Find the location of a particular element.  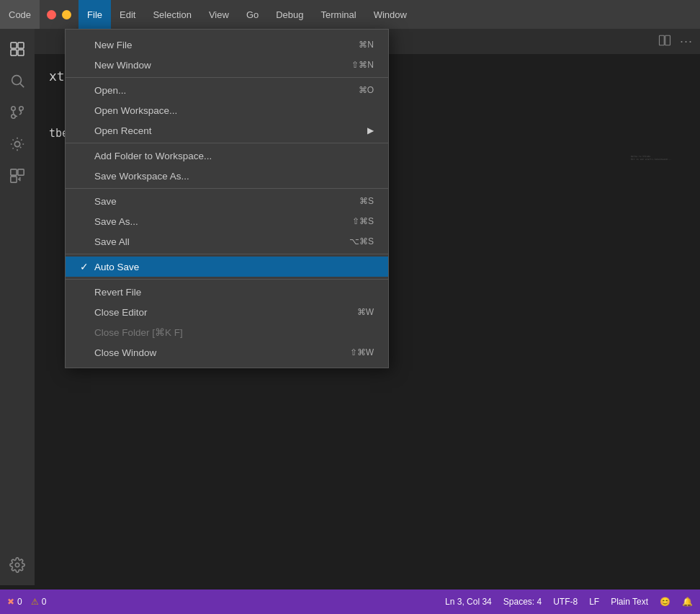

menu-item-new-file: New File ⌘N is located at coordinates (227, 45).